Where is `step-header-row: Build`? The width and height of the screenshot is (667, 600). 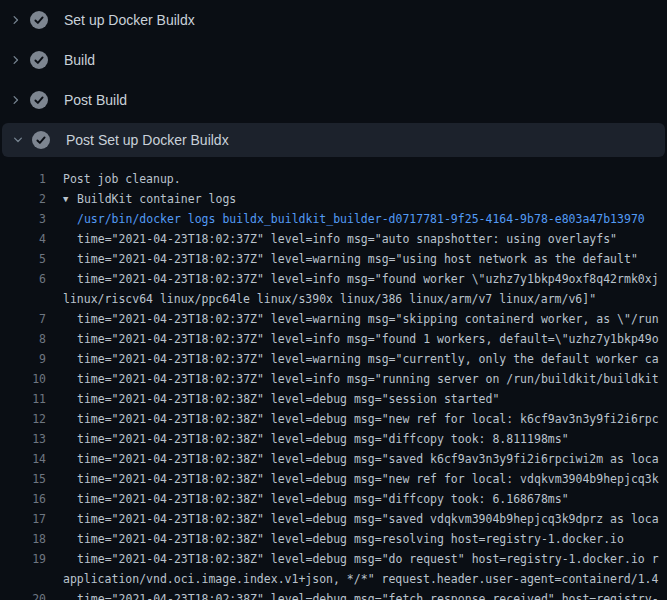 step-header-row: Build is located at coordinates (334, 60).